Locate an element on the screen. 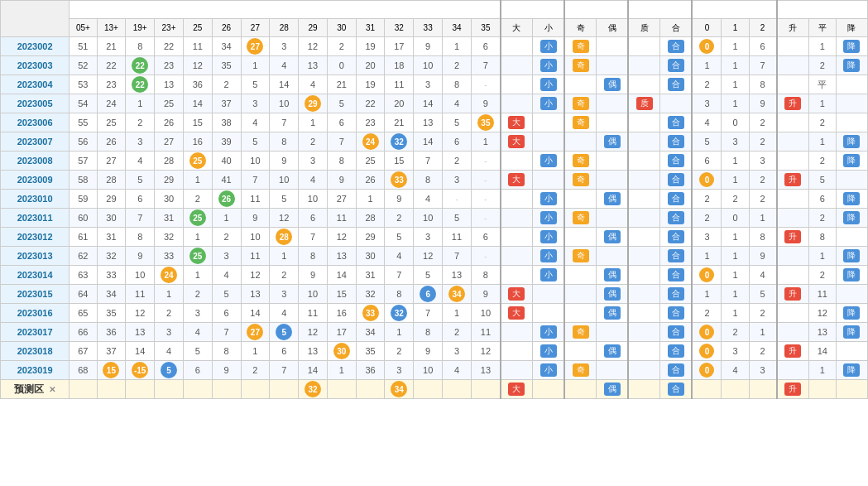  col-header-spj is located at coordinates (822, 10).